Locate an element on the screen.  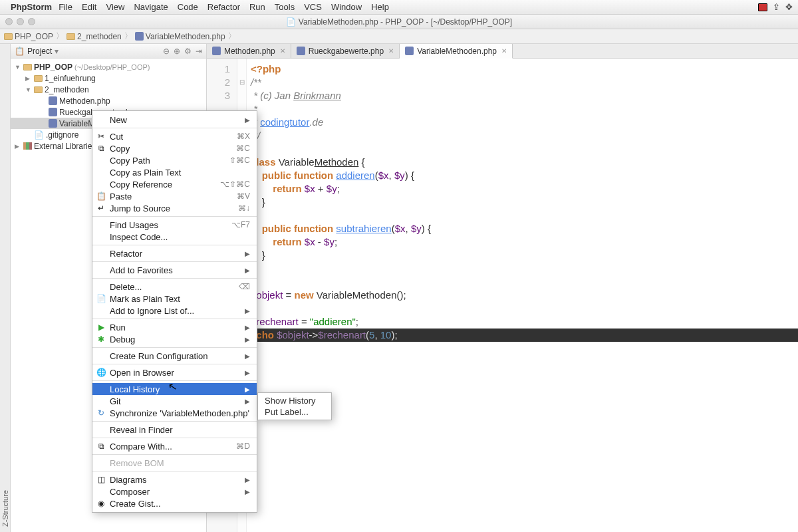
hide-icon: ⇥ is located at coordinates (199, 51).